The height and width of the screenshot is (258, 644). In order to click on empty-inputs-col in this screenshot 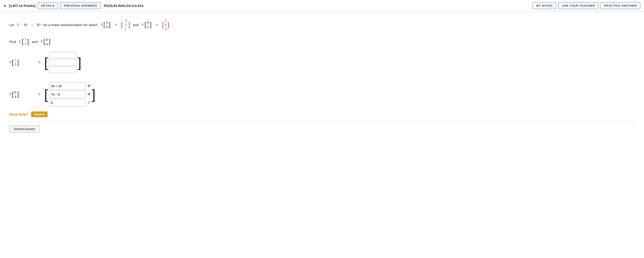, I will do `click(63, 62)`.